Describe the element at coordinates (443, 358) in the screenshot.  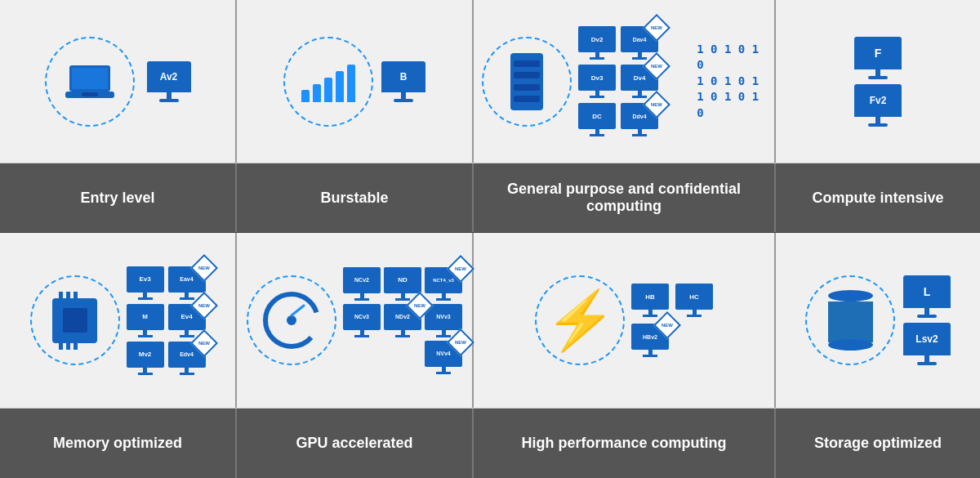
I see `nvv4-monitor: NEW NVv4` at that location.